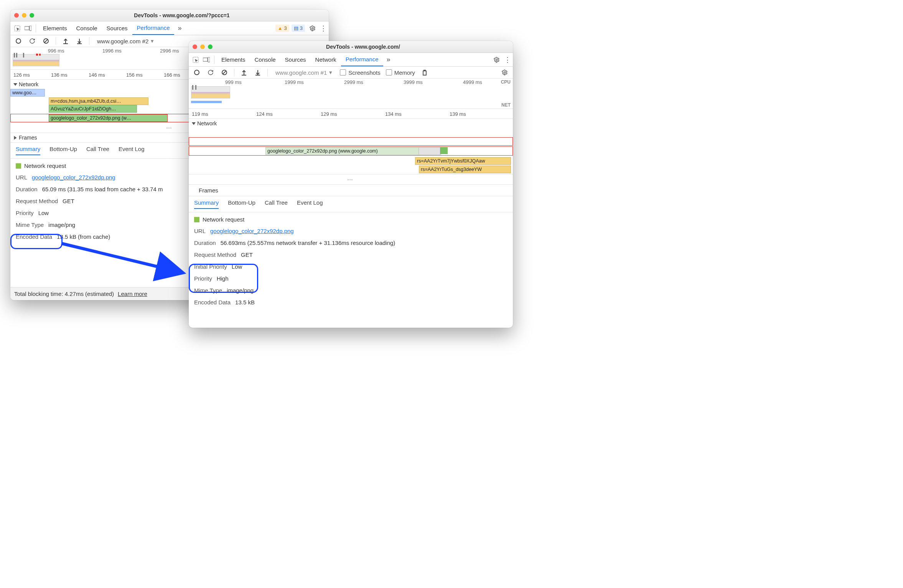 The width and height of the screenshot is (903, 588). Describe the element at coordinates (28, 84) in the screenshot. I see `section-label: Network` at that location.